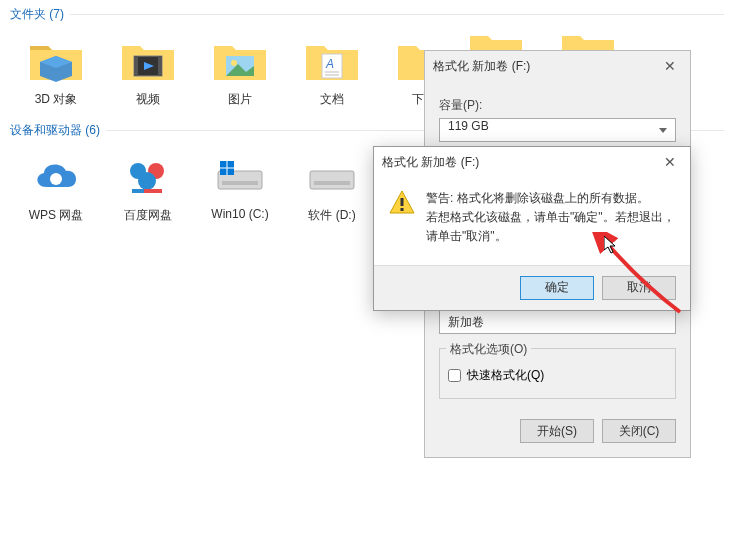  Describe the element at coordinates (558, 130) in the screenshot. I see `capacity-dropdown: 119 GB` at that location.